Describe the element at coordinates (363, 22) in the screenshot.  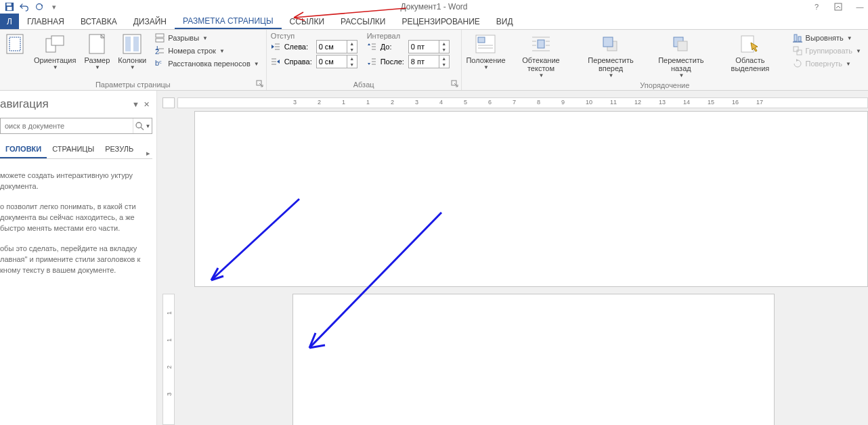
I see `tab-mailings: РАССЫЛКИ` at that location.